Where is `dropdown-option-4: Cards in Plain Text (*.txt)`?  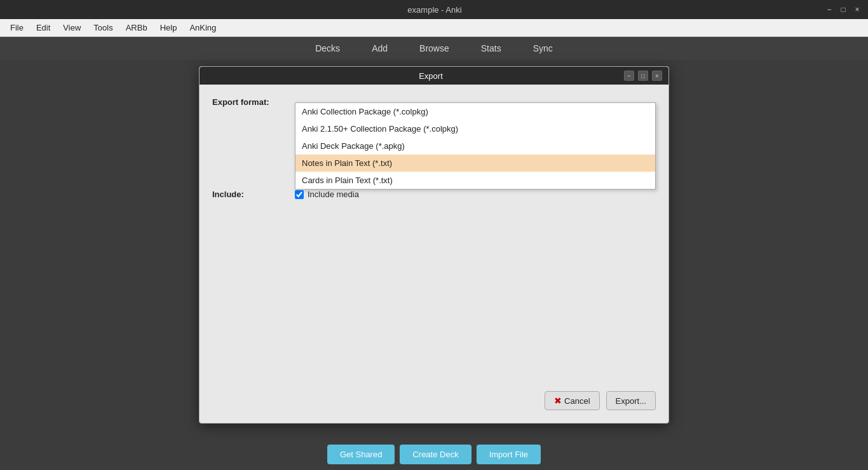
dropdown-option-4: Cards in Plain Text (*.txt) is located at coordinates (475, 181).